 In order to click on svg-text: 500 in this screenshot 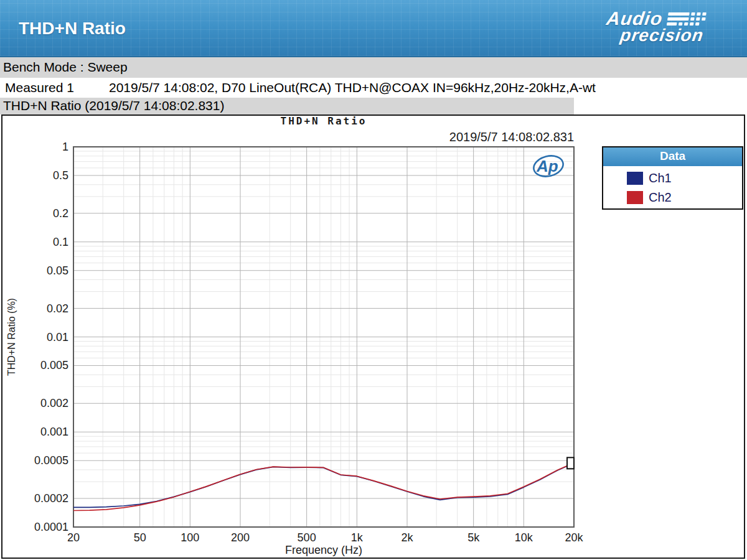, I will do `click(307, 538)`.